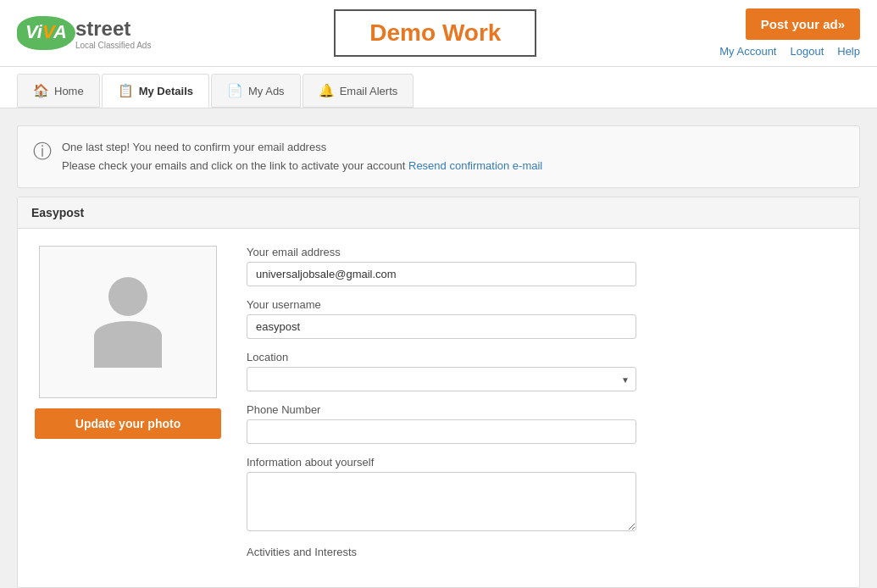 This screenshot has height=588, width=877. Describe the element at coordinates (69, 92) in the screenshot. I see `tab-home-label: Home` at that location.